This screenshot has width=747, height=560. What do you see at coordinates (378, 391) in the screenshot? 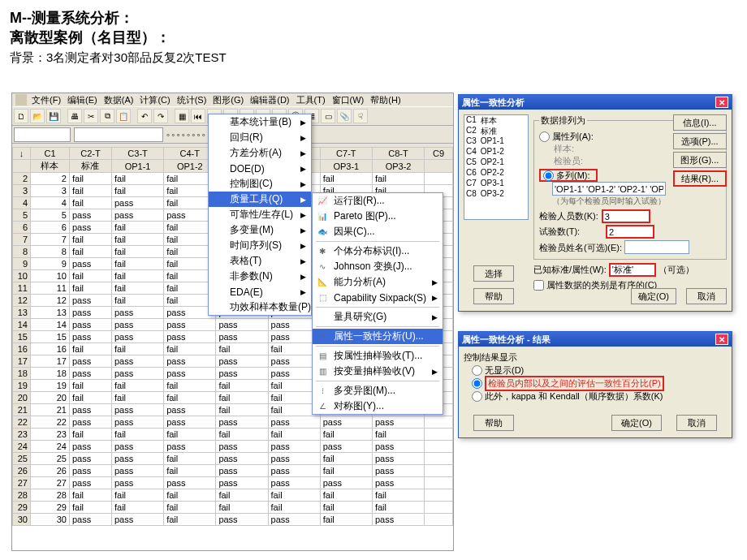
I see `quality-menu-item: ⫶多变异图(M)...` at bounding box center [378, 391].